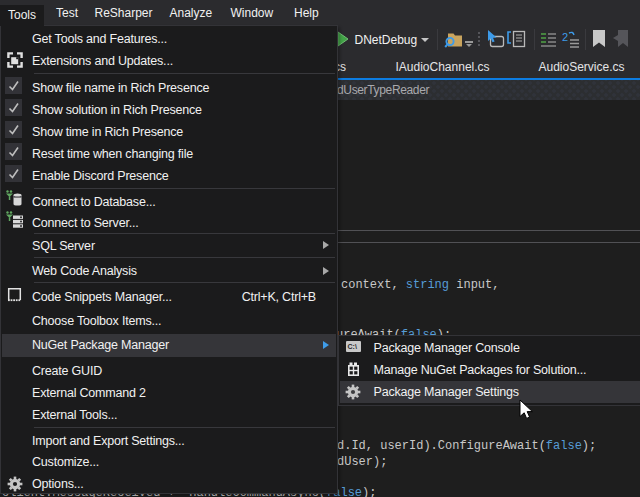 The height and width of the screenshot is (497, 640). Describe the element at coordinates (352, 346) in the screenshot. I see `svg-text: C:\` at that location.